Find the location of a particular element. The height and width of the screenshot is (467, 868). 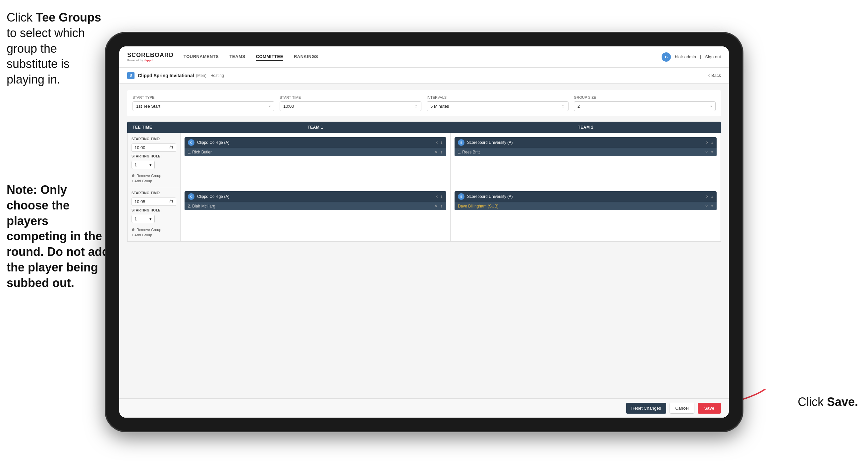

team1-remove-1: ✕ is located at coordinates (437, 143).